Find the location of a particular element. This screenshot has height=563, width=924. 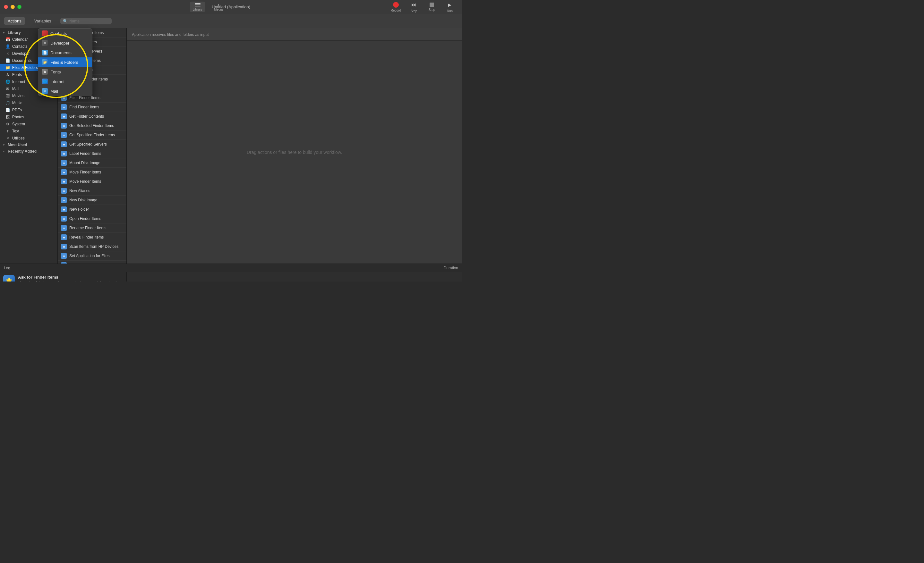

record-button: Record is located at coordinates (396, 7).